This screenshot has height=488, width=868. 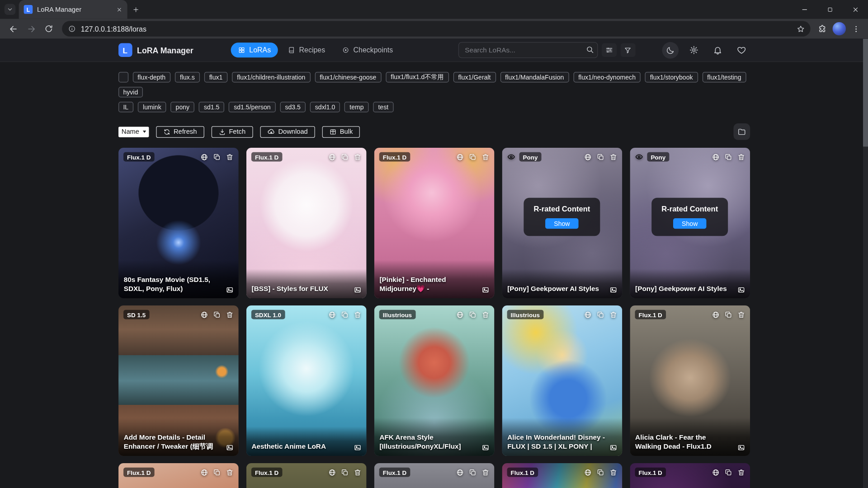 I want to click on reload-button, so click(x=49, y=29).